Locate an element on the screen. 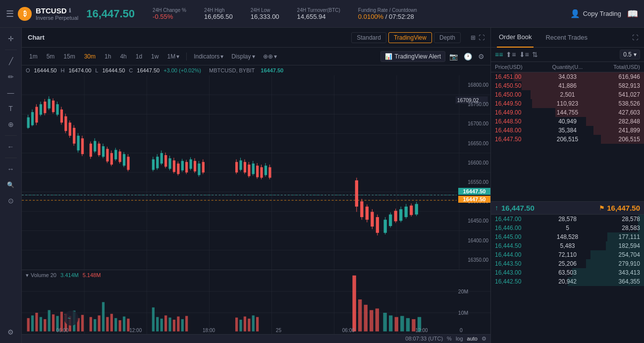 The height and width of the screenshot is (343, 644). bid-row: 16,443.50 25,206 279,910 is located at coordinates (568, 264).